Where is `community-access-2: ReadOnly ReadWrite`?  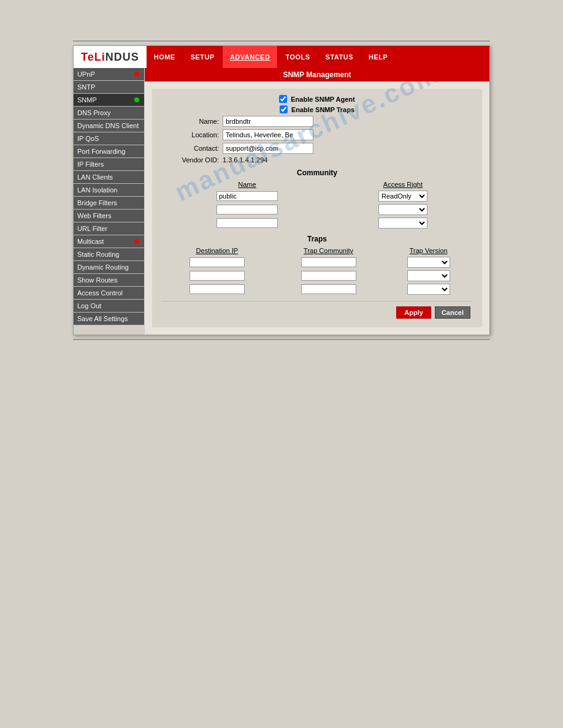
community-access-2: ReadOnly ReadWrite is located at coordinates (403, 210).